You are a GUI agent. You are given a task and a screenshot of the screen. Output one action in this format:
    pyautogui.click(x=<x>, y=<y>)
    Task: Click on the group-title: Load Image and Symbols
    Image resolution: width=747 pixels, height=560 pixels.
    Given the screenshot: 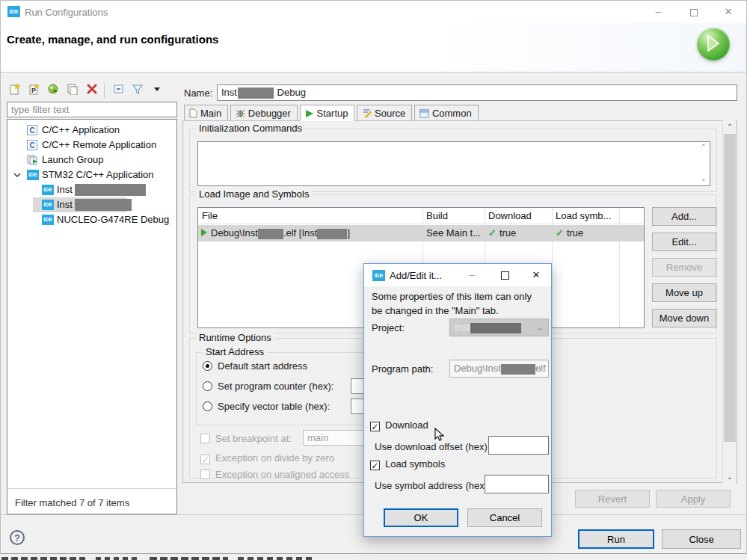 What is the action you would take?
    pyautogui.click(x=254, y=194)
    